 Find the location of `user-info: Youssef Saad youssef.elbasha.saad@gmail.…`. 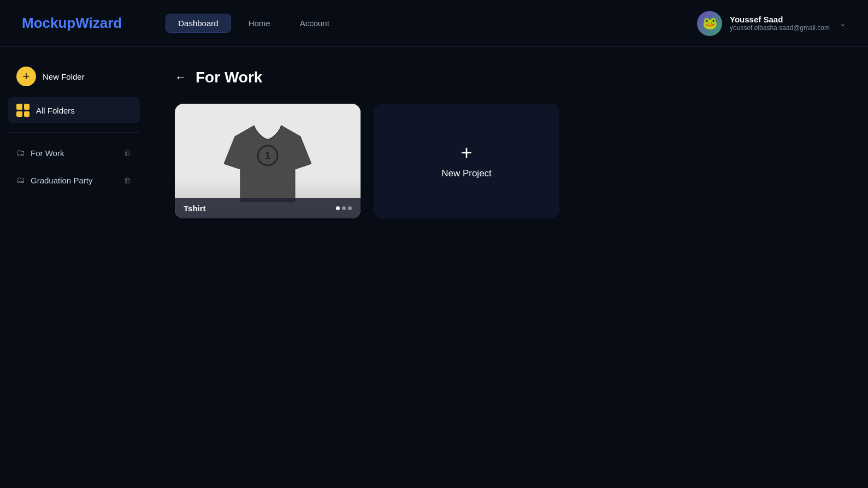

user-info: Youssef Saad youssef.elbasha.saad@gmail.… is located at coordinates (780, 23).